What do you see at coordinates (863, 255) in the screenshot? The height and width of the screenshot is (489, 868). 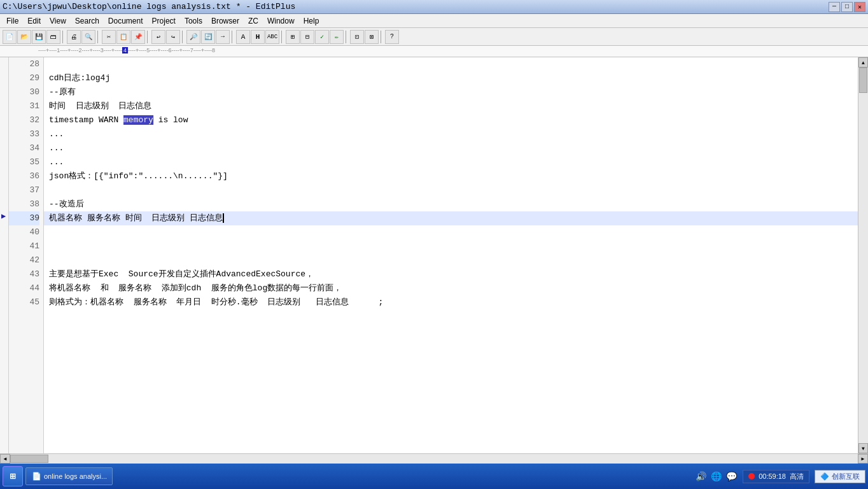 I see `scroll-track` at bounding box center [863, 255].